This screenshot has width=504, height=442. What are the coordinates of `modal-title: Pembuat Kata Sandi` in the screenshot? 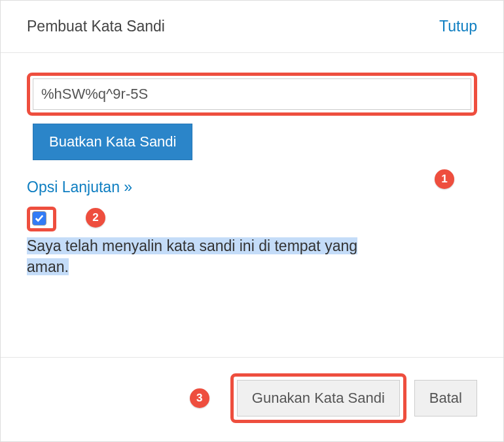 It's located at (96, 26).